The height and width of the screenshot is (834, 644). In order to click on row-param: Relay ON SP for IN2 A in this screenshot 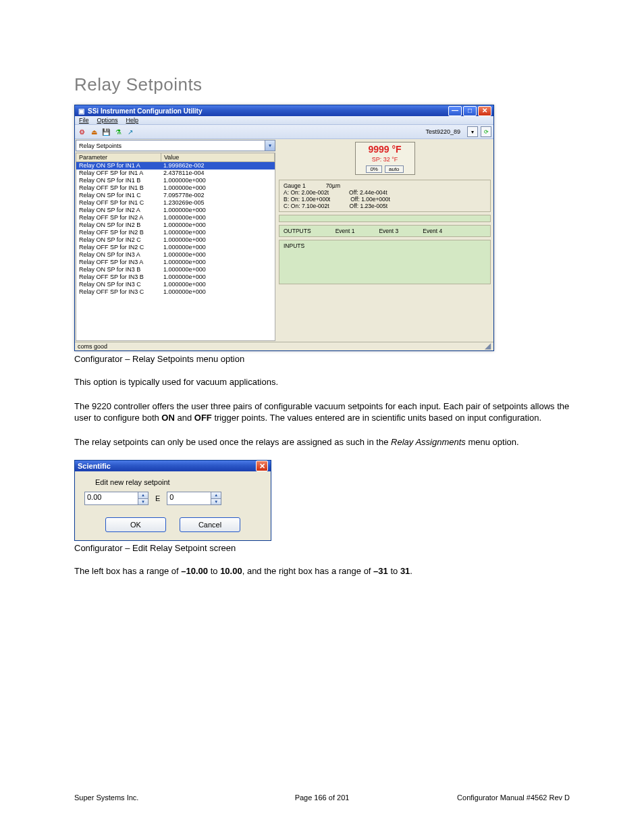, I will do `click(119, 211)`.